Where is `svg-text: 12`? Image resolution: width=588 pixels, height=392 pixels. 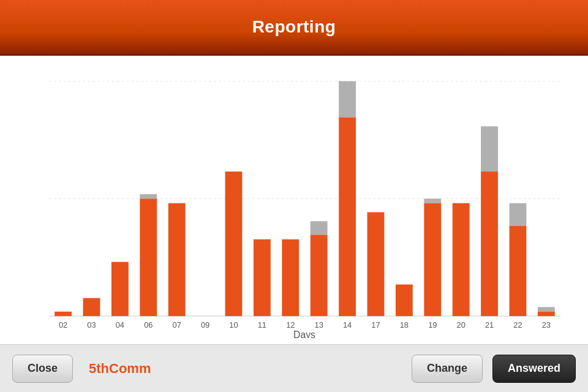
svg-text: 12 is located at coordinates (290, 325).